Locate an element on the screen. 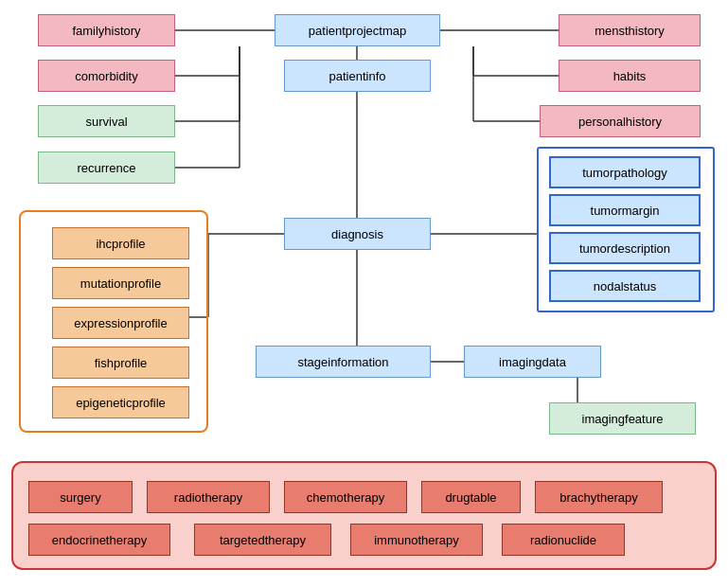 Image resolution: width=728 pixels, height=587 pixels. node-radiotherapy: radiotherapy is located at coordinates (208, 497).